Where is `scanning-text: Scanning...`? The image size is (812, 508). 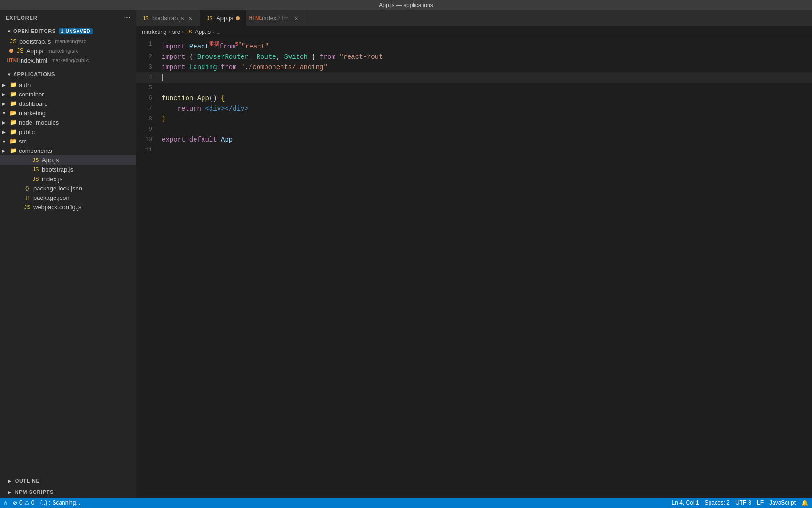
scanning-text: Scanning... is located at coordinates (66, 503).